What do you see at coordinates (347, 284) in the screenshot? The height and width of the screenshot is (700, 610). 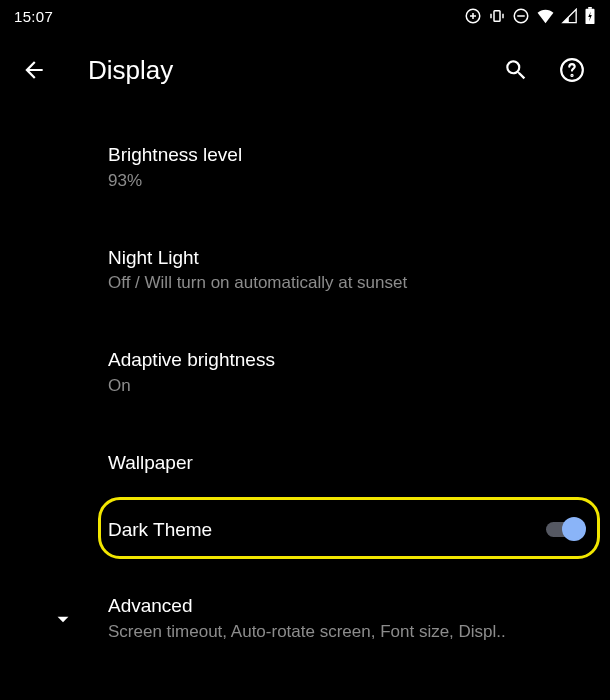 I see `setting-subtitle: Off / Will turn on automatically at suns…` at bounding box center [347, 284].